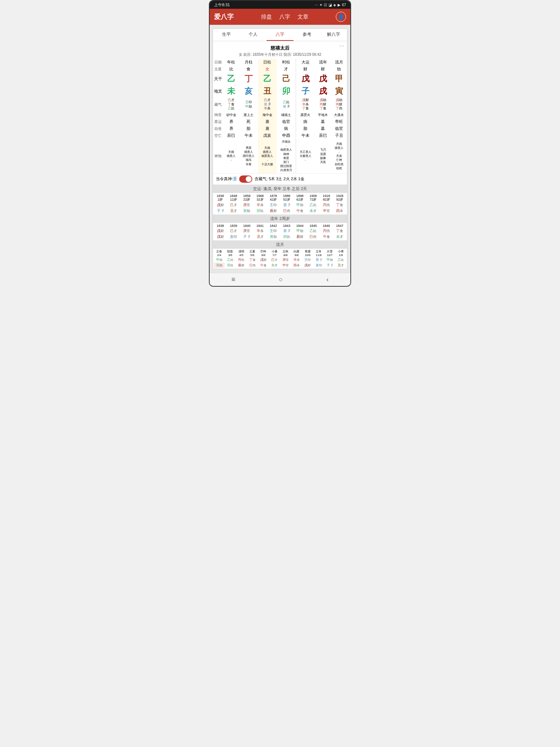  Describe the element at coordinates (280, 143) in the screenshot. I see `phone-frame: 上午8:31 ··· ✶ ☑ ◪ ◈ ▶ 67 爱八字 排盘 八字 文章 👤 生…` at that location.